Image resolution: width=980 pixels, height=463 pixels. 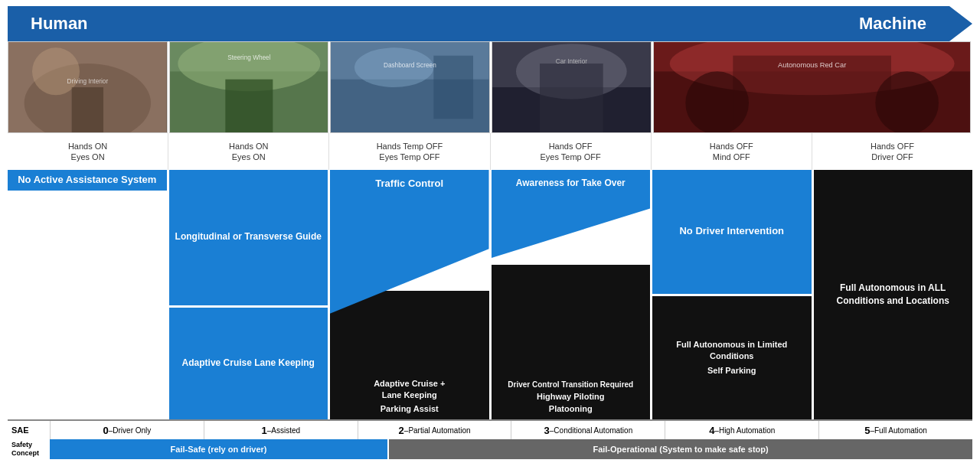 I want to click on sae-cell-2: 2–Partial Automation, so click(x=435, y=430).